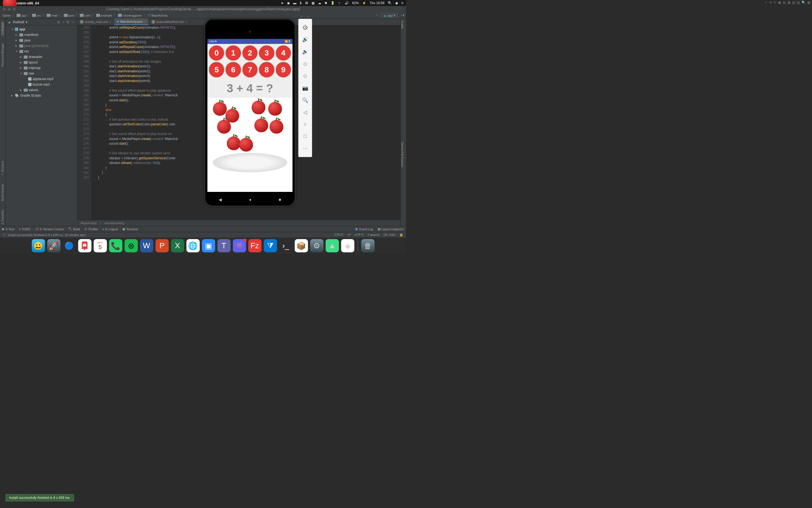 The image size is (812, 508). I want to click on tab-favorites: 2: Favorites, so click(3, 217).